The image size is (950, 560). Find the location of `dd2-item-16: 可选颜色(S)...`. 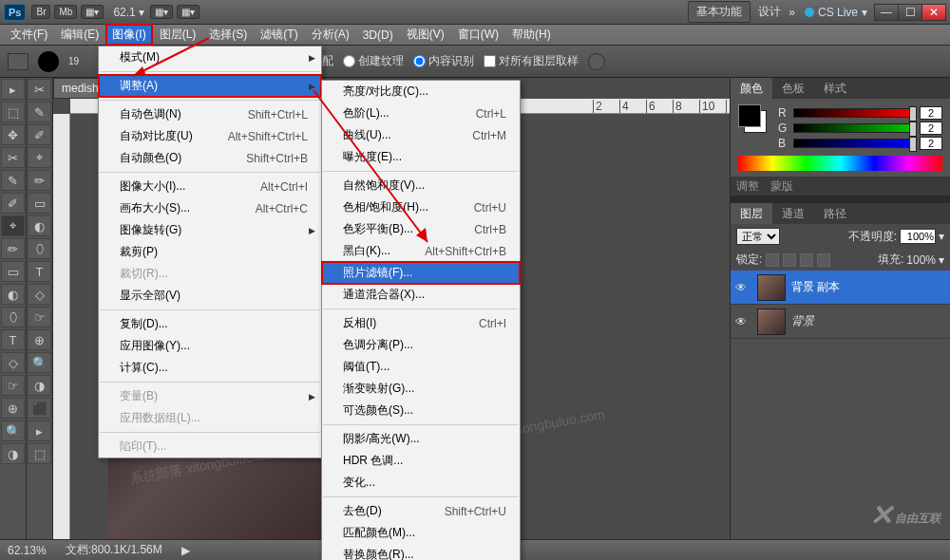

dd2-item-16: 可选颜色(S)... is located at coordinates (421, 410).